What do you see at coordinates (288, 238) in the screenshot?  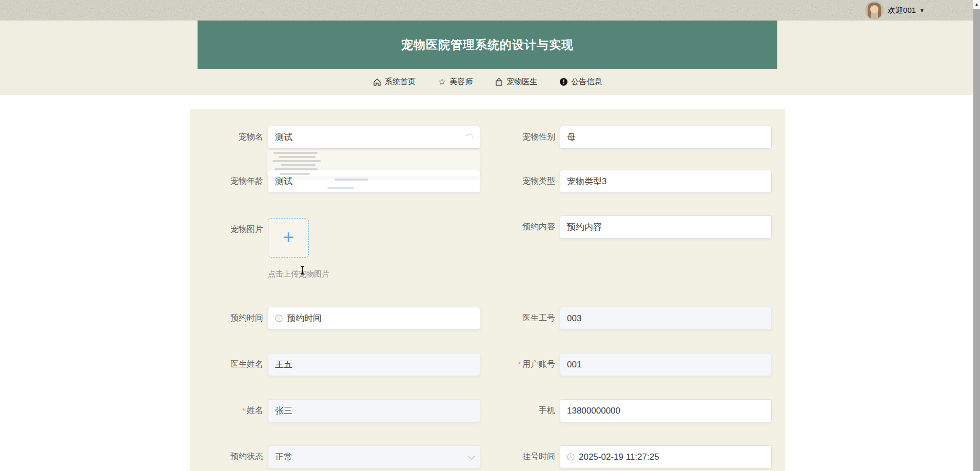 I see `upload-button: +` at bounding box center [288, 238].